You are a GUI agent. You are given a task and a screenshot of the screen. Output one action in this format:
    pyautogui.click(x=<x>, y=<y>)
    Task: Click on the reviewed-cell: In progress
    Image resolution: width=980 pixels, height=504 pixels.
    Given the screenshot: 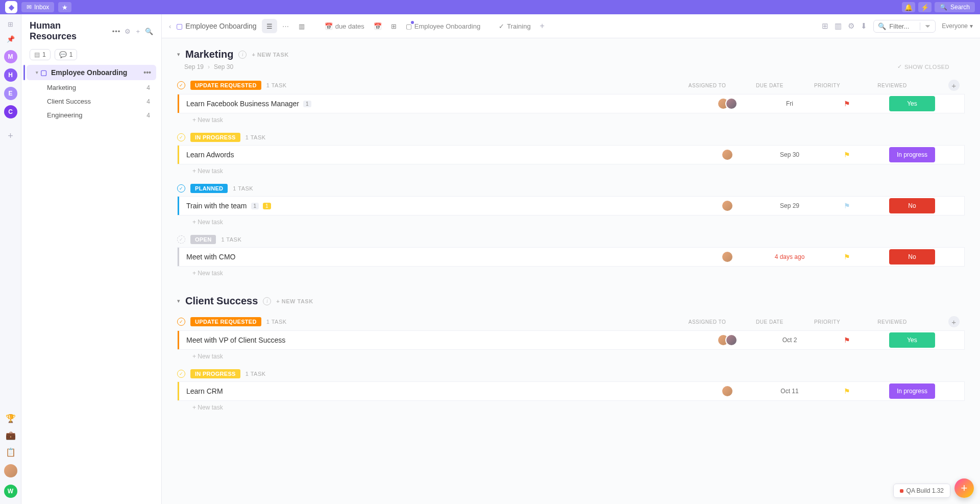 What is the action you would take?
    pyautogui.click(x=912, y=391)
    